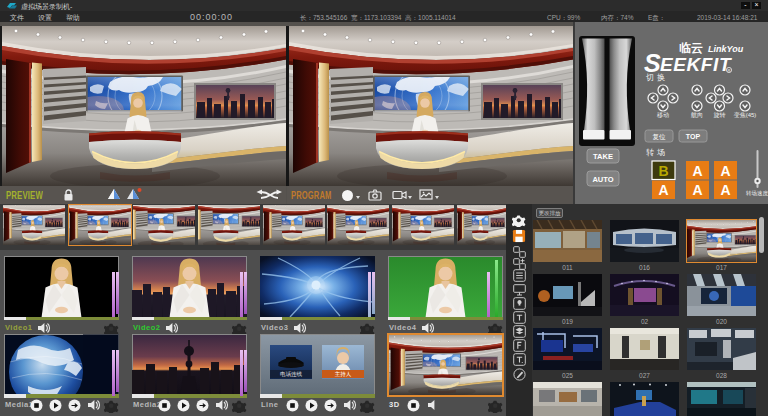 The width and height of the screenshot is (768, 416). What do you see at coordinates (696, 64) in the screenshot?
I see `svg-text: EEKFIT` at bounding box center [696, 64].